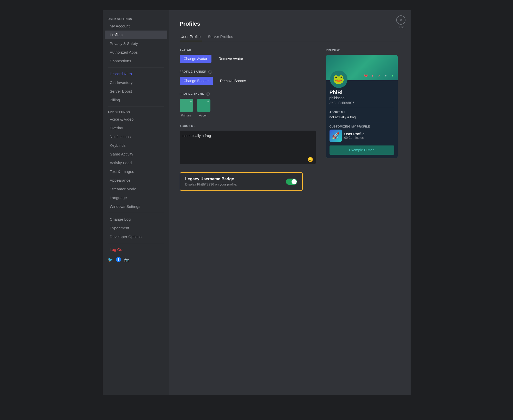 The height and width of the screenshot is (420, 513). I want to click on instagram-icon: 📷, so click(127, 260).